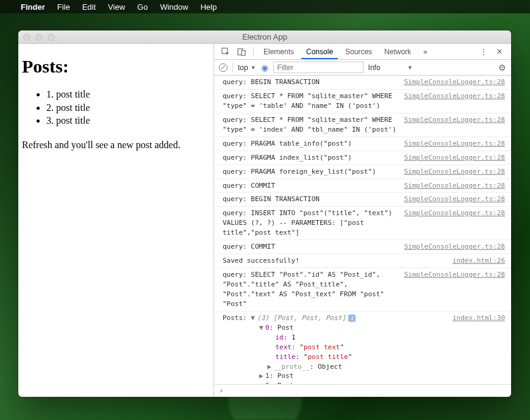 Image resolution: width=530 pixels, height=420 pixels. I want to click on console-message: query: PRAGMA table_info("post"), so click(311, 144).